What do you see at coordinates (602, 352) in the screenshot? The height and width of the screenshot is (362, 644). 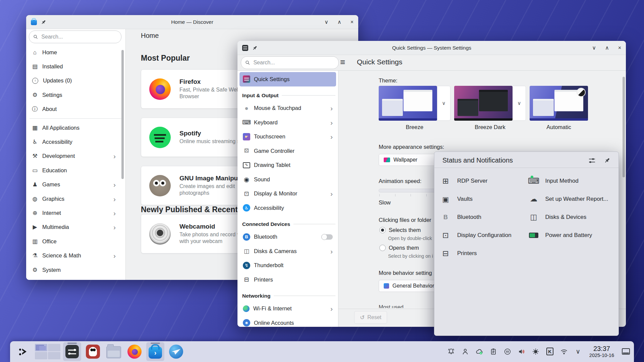 I see `clock: 23:37 2025-10-16` at bounding box center [602, 352].